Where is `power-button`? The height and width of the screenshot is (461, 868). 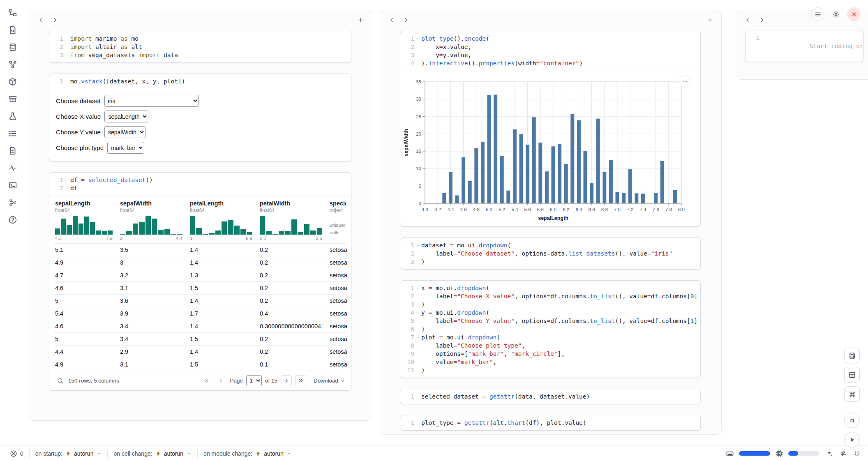 power-button is located at coordinates (857, 454).